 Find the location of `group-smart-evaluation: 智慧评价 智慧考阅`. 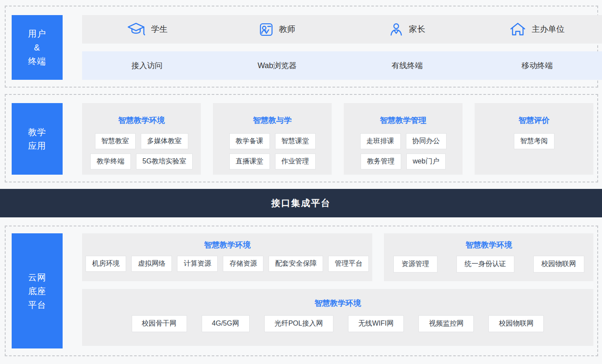

group-smart-evaluation: 智慧评价 智慧考阅 is located at coordinates (534, 139).